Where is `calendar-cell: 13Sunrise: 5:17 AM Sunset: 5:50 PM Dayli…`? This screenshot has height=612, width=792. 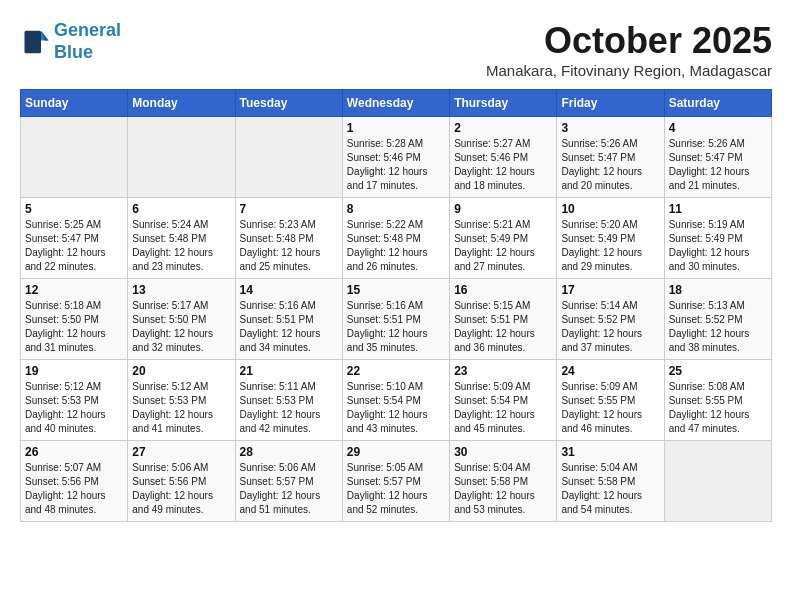 calendar-cell: 13Sunrise: 5:17 AM Sunset: 5:50 PM Dayli… is located at coordinates (182, 320).